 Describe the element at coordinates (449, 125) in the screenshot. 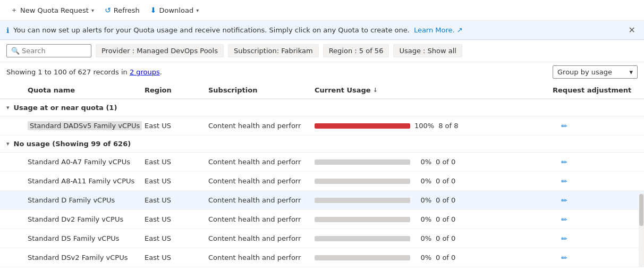

I see `usage-count: 8 of 8` at that location.